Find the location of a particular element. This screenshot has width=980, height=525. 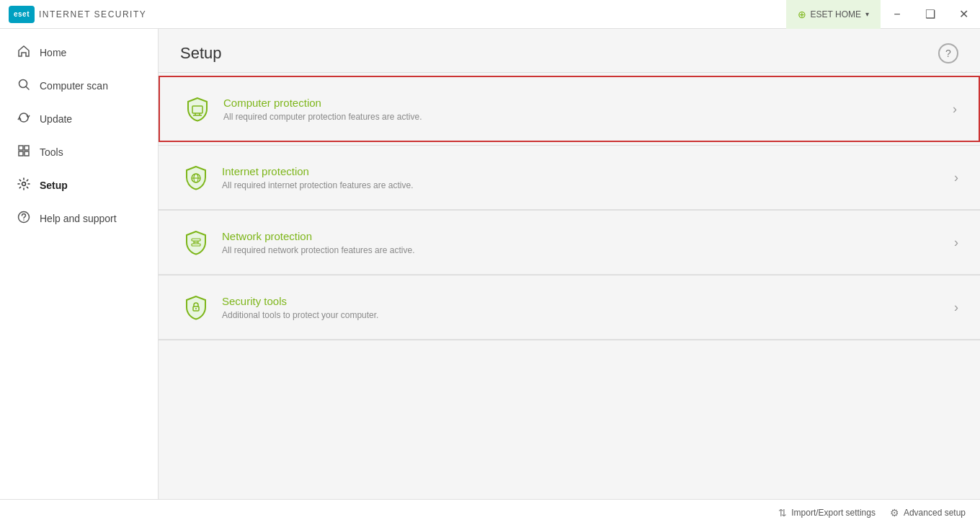

setup-item-network-protection: Network protection All required network … is located at coordinates (569, 242).